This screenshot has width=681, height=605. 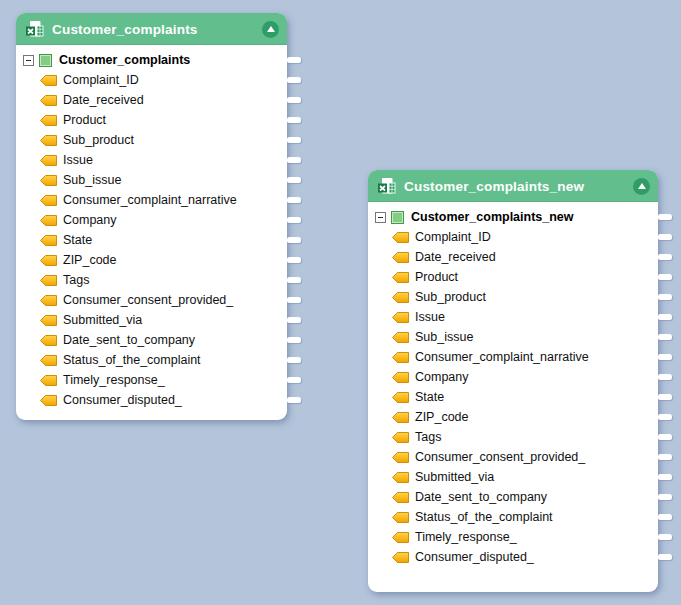 I want to click on node-header: Customer_complaints, so click(x=152, y=29).